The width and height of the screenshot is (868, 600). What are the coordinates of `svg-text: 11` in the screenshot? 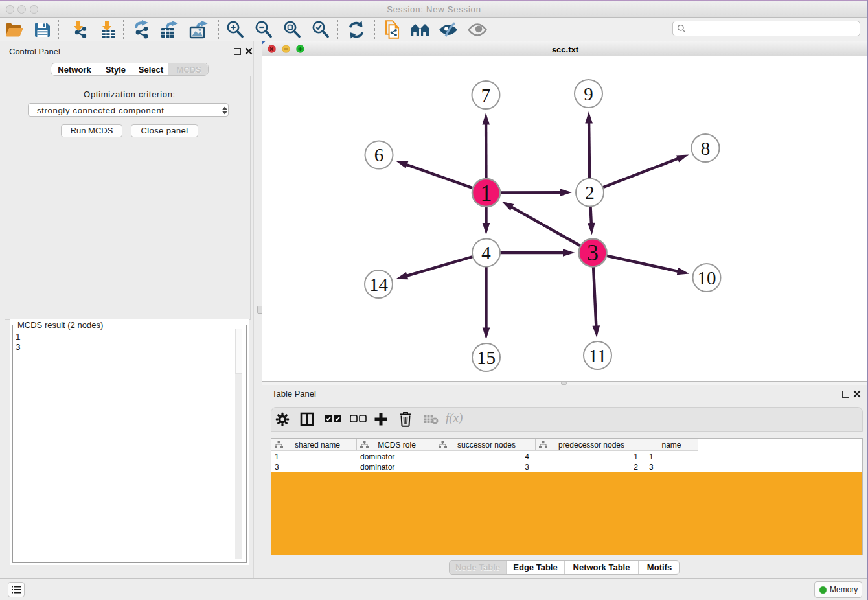 It's located at (598, 356).